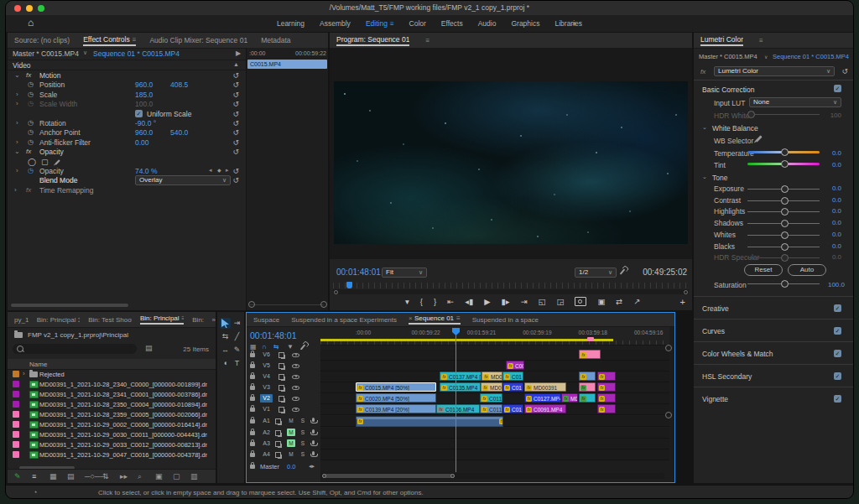  Describe the element at coordinates (495, 366) in the screenshot. I see `video-track-lane-v5` at that location.